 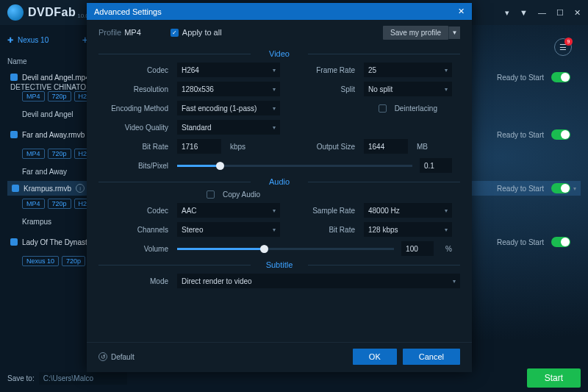 I want to click on start-button: Start, so click(x=554, y=378).